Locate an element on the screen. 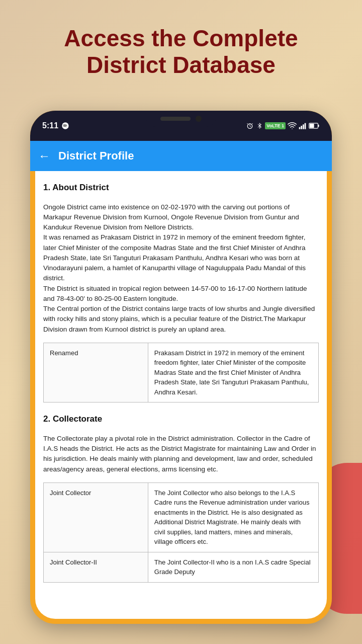  back-button: ← is located at coordinates (44, 156).